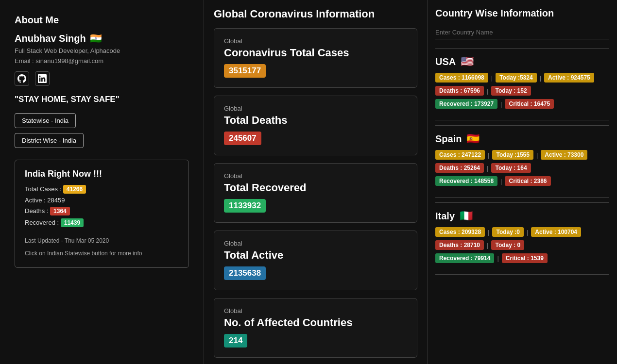 The image size is (617, 364). Describe the element at coordinates (522, 155) in the screenshot. I see `spain-row-1: Cases : 247122 | Today :1555 | Active : …` at that location.